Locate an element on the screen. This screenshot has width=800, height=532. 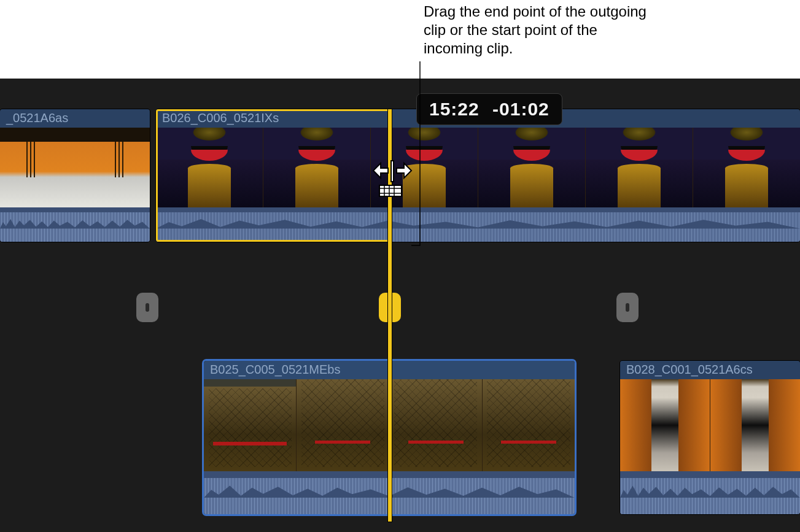
timecode-current: 15:22 is located at coordinates (454, 109).